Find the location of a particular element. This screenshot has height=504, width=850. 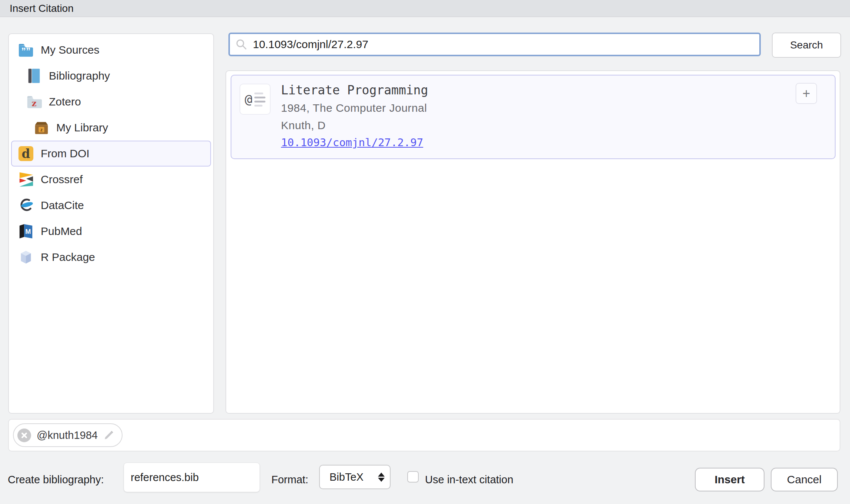

sidebar-item-r-package: R Package is located at coordinates (111, 257).